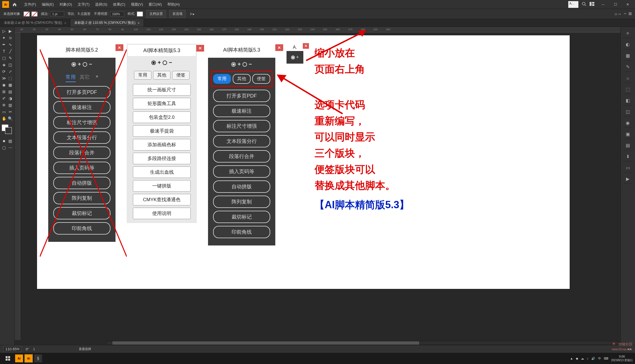  Describe the element at coordinates (242, 156) in the screenshot. I see `script-button: 段落行合并` at that location.